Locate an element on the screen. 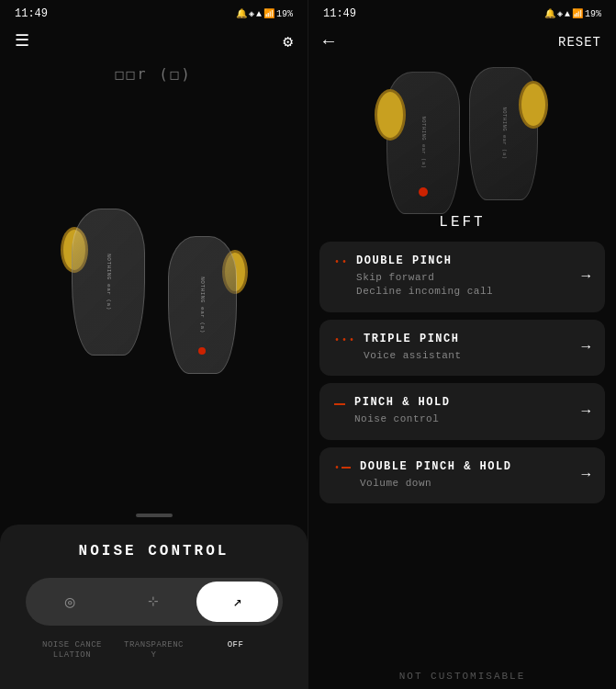 Image resolution: width=616 pixels, height=689 pixels. large-left-earbud: NOTHING ear (a) is located at coordinates (423, 143).